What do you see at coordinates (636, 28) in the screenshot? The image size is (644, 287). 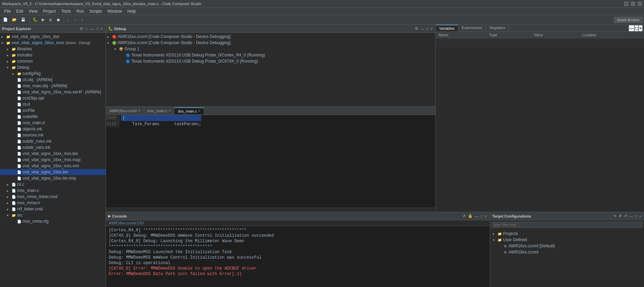 I see `variables-maximize-button: □` at bounding box center [636, 28].